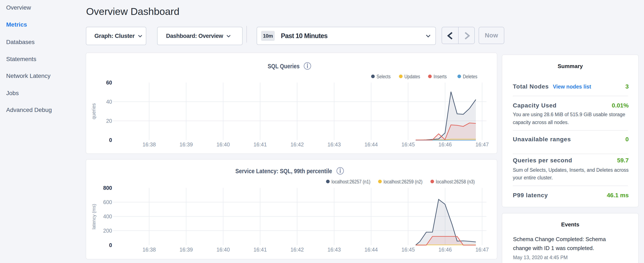 This screenshot has height=263, width=644. What do you see at coordinates (284, 171) in the screenshot?
I see `svg-text:Service Latency: SQL, 99th per: Service Latency: SQL, 99th percentile` at bounding box center [284, 171].